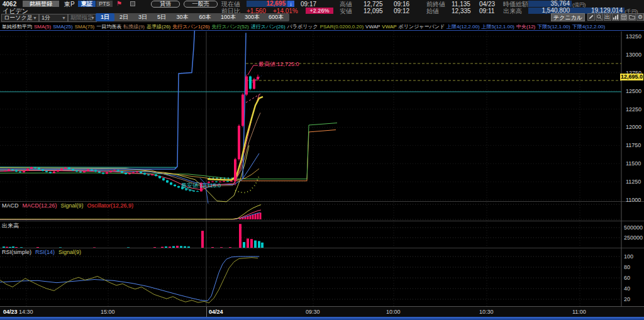  I want to click on session-divider, so click(206, 312).